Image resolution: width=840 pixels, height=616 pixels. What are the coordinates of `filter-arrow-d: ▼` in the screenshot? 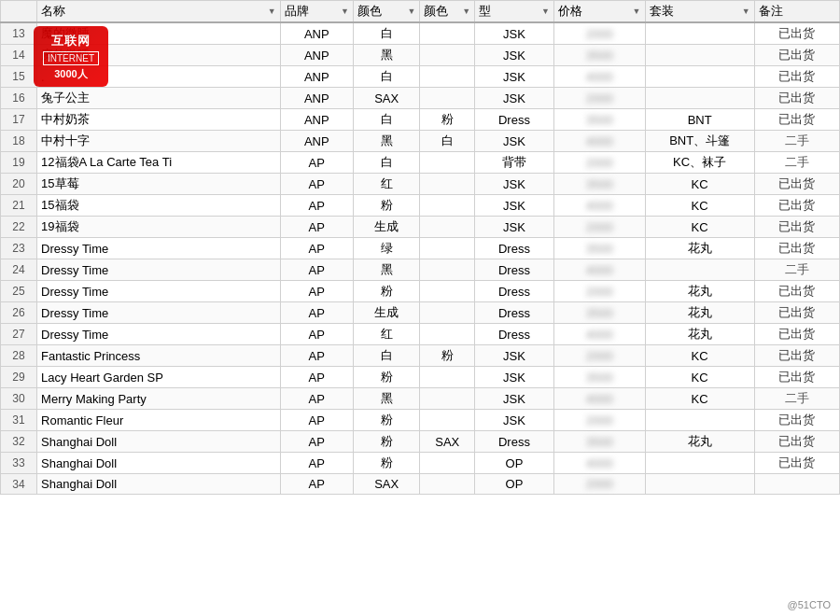 It's located at (467, 11).